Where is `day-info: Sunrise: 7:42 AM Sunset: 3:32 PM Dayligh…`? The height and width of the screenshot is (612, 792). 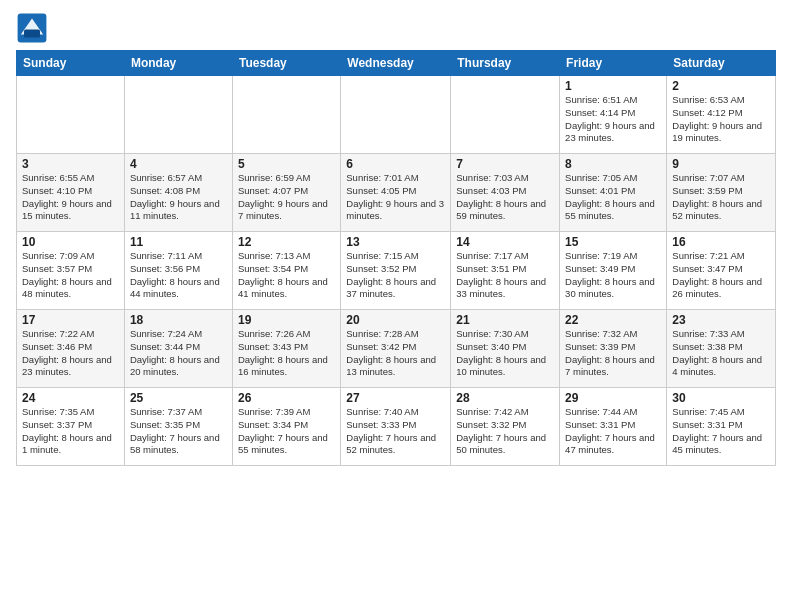 day-info: Sunrise: 7:42 AM Sunset: 3:32 PM Dayligh… is located at coordinates (505, 432).